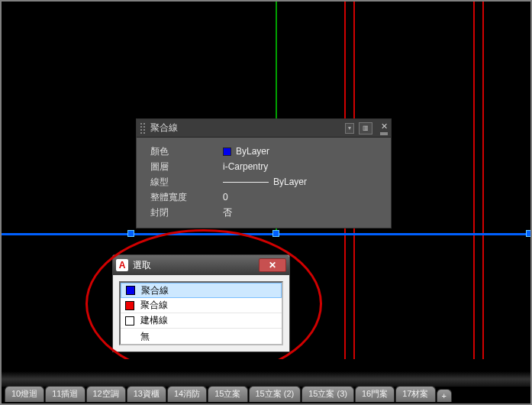  I want to click on dialog-title: 選取, so click(194, 266).